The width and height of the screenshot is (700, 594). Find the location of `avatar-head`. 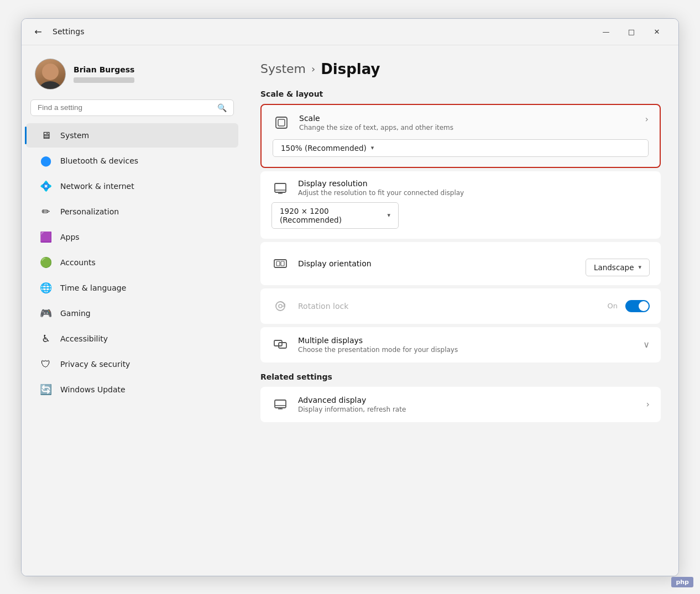

avatar-head is located at coordinates (50, 72).